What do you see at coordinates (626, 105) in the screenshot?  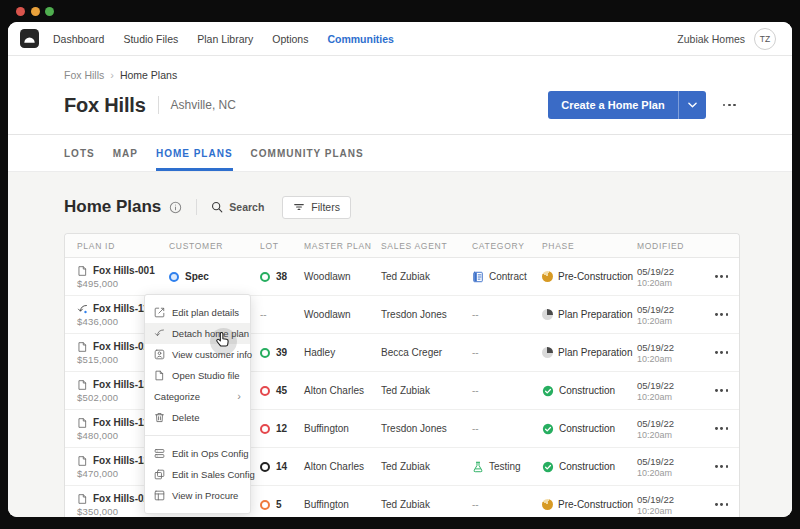 I see `create-home-plan-button: Create a Home Plan` at bounding box center [626, 105].